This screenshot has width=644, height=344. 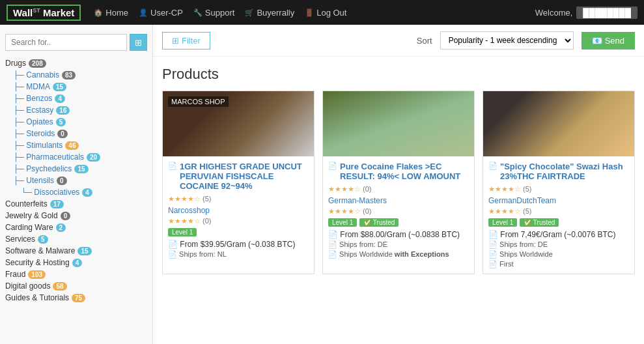 What do you see at coordinates (238, 210) in the screenshot?
I see `product-body: 📄1GR HIGHEST GRADE UNCUT PERUVIAN FISHSC…` at bounding box center [238, 210].